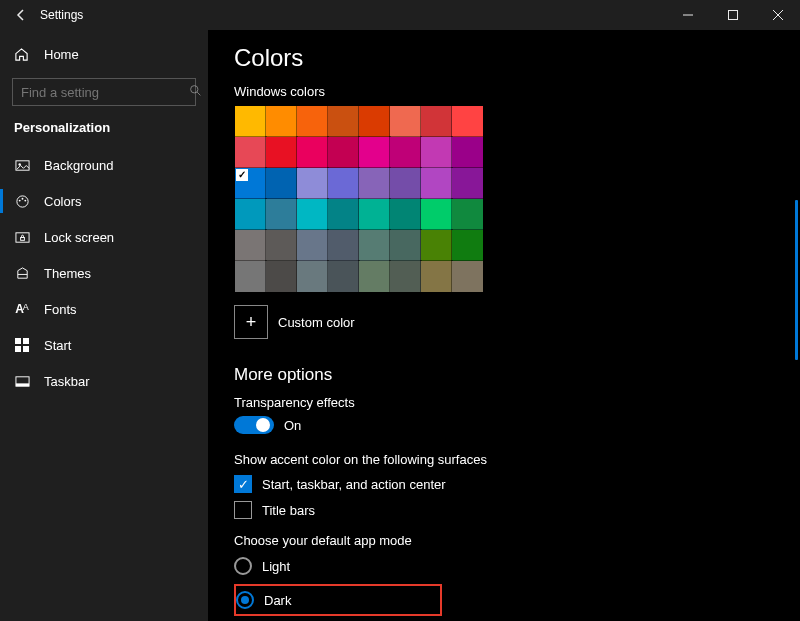 The width and height of the screenshot is (800, 621). What do you see at coordinates (504, 322) in the screenshot?
I see `custom-color-button: + Custom color` at bounding box center [504, 322].